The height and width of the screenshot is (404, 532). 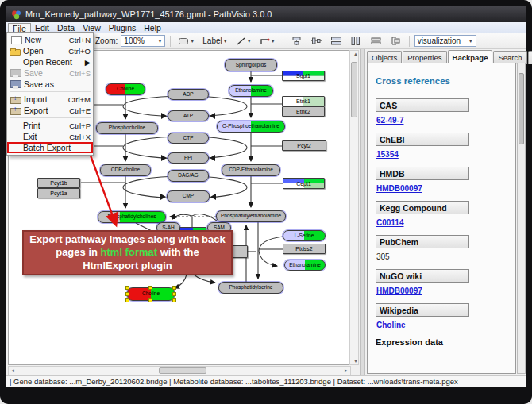 I want to click on align-center-button, so click(x=297, y=41).